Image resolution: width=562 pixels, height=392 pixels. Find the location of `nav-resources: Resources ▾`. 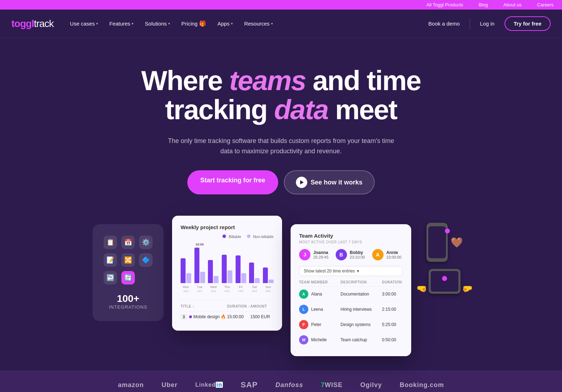

nav-resources: Resources ▾ is located at coordinates (258, 23).